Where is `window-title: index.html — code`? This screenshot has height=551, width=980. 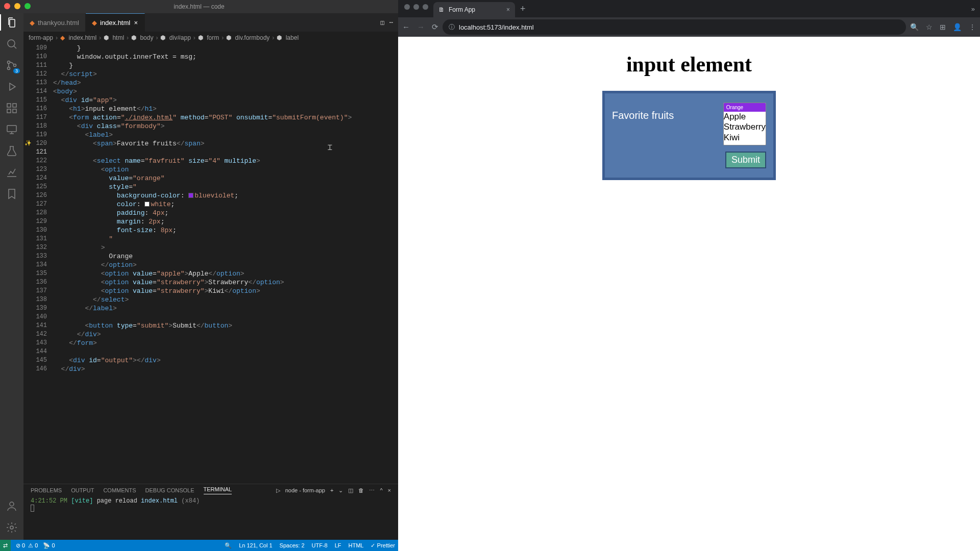 window-title: index.html — code is located at coordinates (199, 7).